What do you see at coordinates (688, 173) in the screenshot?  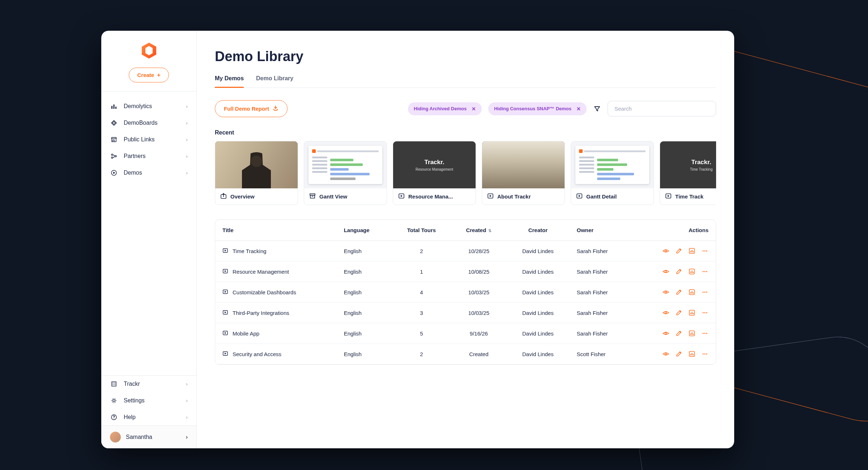 I see `recent-card: Trackr. Time Tracking Time Track` at bounding box center [688, 173].